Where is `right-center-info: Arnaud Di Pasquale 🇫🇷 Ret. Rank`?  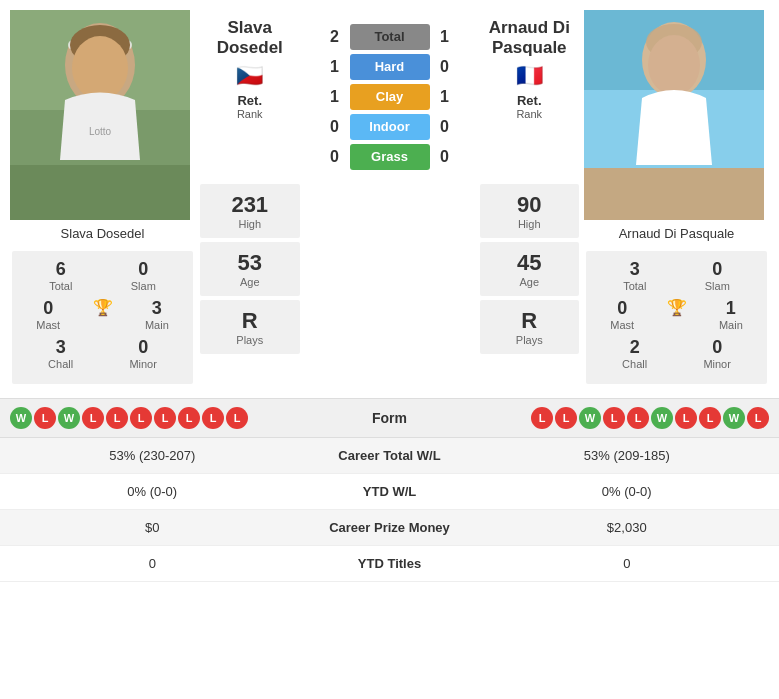 right-center-info: Arnaud Di Pasquale 🇫🇷 Ret. Rank is located at coordinates (530, 92).